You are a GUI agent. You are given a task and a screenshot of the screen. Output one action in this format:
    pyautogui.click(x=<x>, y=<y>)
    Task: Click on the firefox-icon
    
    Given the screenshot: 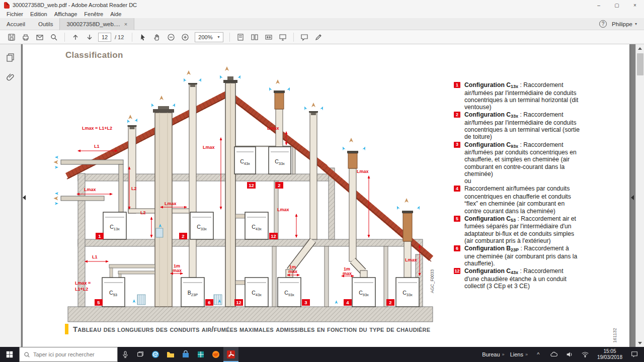 What is the action you would take?
    pyautogui.click(x=216, y=354)
    